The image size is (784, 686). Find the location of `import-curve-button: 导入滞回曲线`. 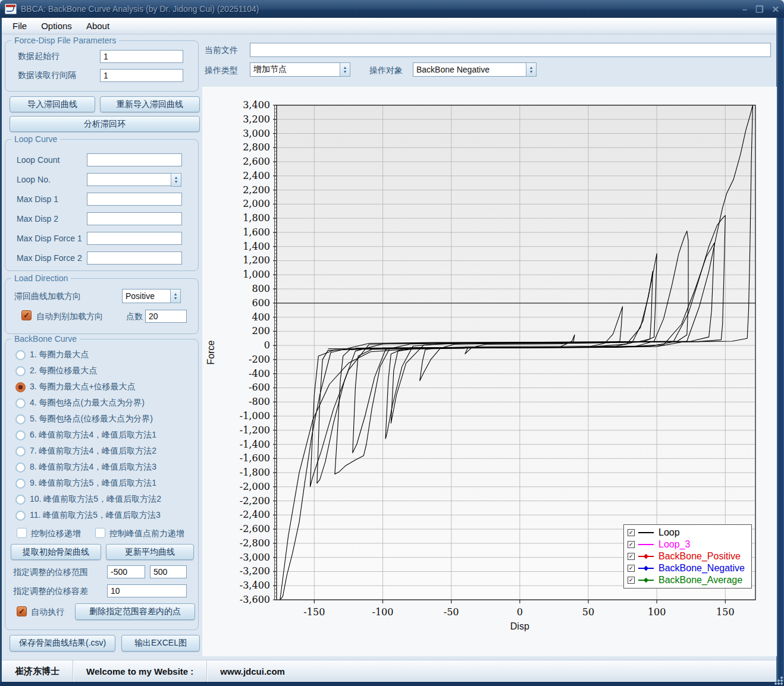

import-curve-button: 导入滞回曲线 is located at coordinates (52, 105).